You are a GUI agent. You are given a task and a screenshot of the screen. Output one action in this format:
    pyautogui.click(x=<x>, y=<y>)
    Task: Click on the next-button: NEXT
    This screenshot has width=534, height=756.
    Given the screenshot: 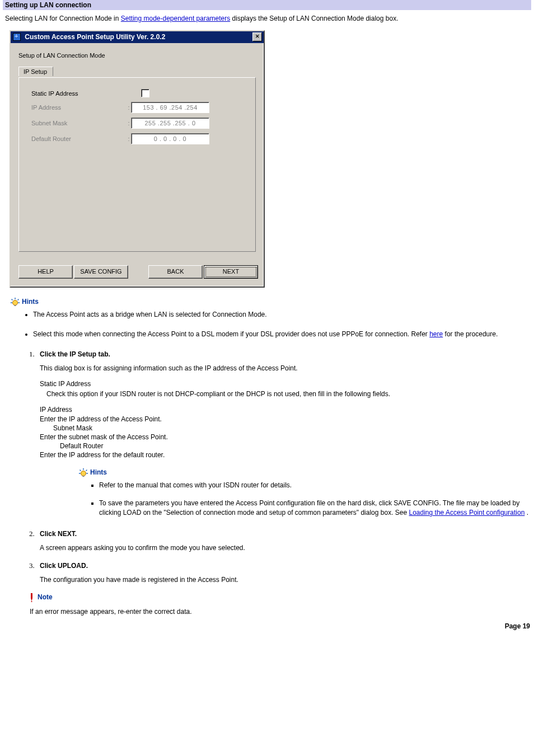 What is the action you would take?
    pyautogui.click(x=231, y=272)
    